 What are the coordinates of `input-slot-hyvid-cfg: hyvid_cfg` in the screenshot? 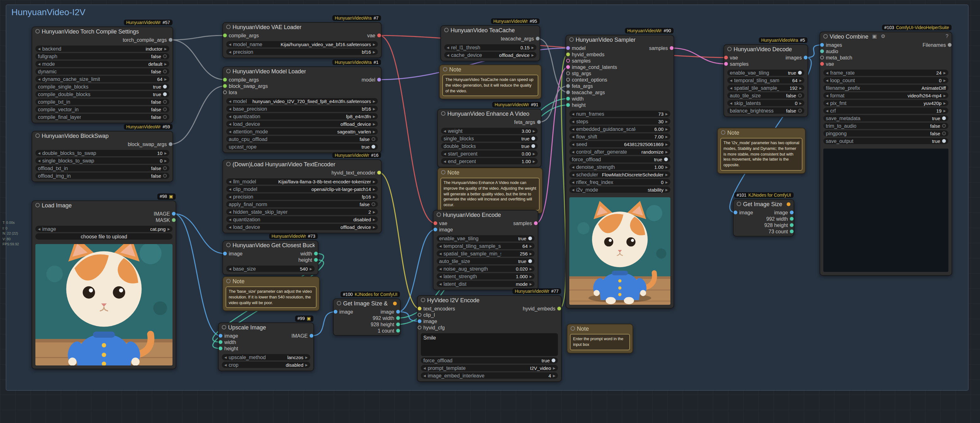 It's located at (431, 327).